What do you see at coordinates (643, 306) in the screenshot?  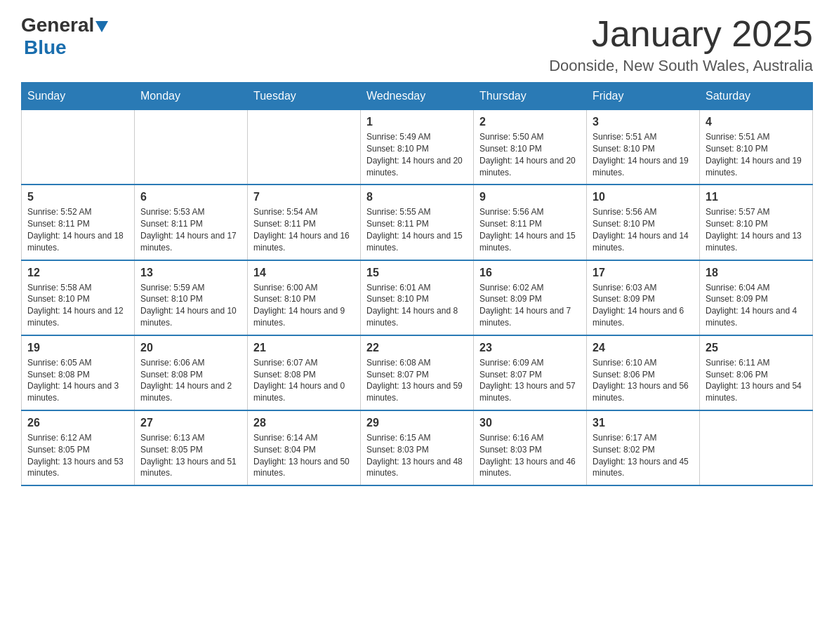 I see `day-info: Sunrise: 6:03 AMSunset: 8:09 PMDaylight:…` at bounding box center [643, 306].